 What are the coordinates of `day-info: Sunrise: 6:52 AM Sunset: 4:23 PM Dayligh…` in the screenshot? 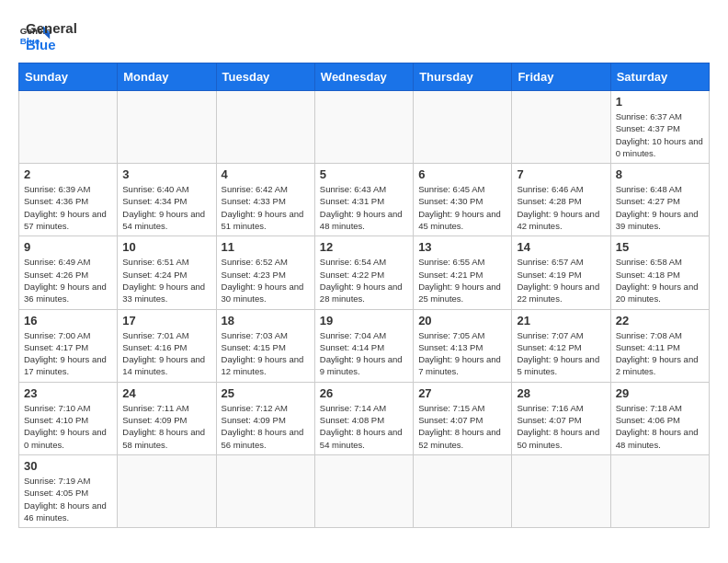 It's located at (266, 280).